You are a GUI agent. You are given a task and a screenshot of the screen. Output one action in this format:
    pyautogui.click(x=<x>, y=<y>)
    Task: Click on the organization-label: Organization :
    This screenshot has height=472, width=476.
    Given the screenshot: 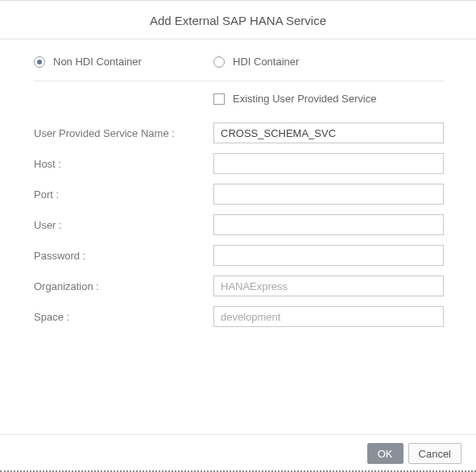 What is the action you would take?
    pyautogui.click(x=124, y=287)
    